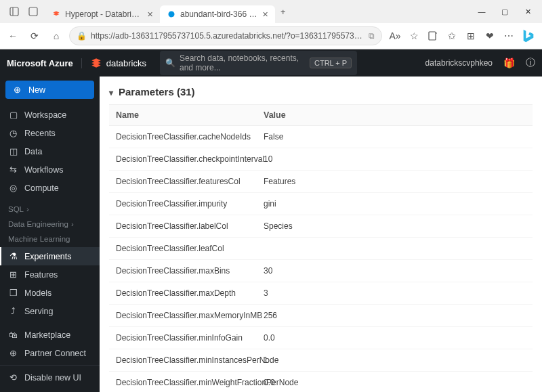  What do you see at coordinates (321, 382) in the screenshot?
I see `table-row: DecisionTreeClassifier.minWeightFraction…` at bounding box center [321, 382].